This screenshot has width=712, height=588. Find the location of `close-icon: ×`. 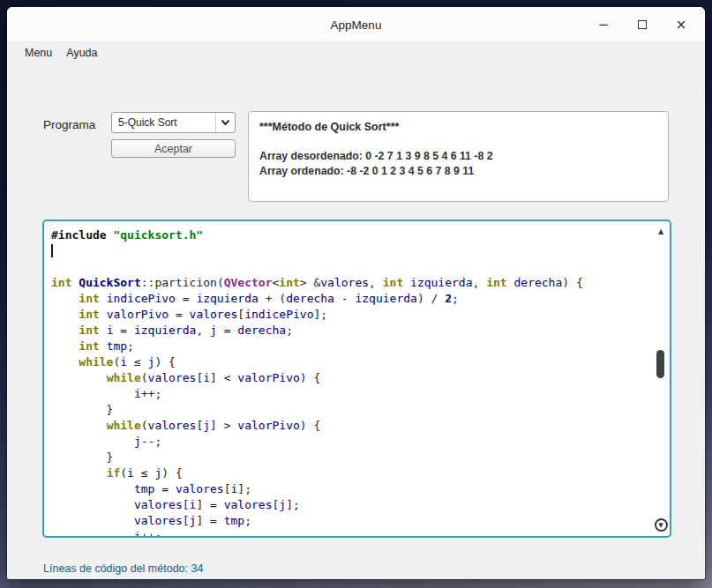

close-icon: × is located at coordinates (681, 25).